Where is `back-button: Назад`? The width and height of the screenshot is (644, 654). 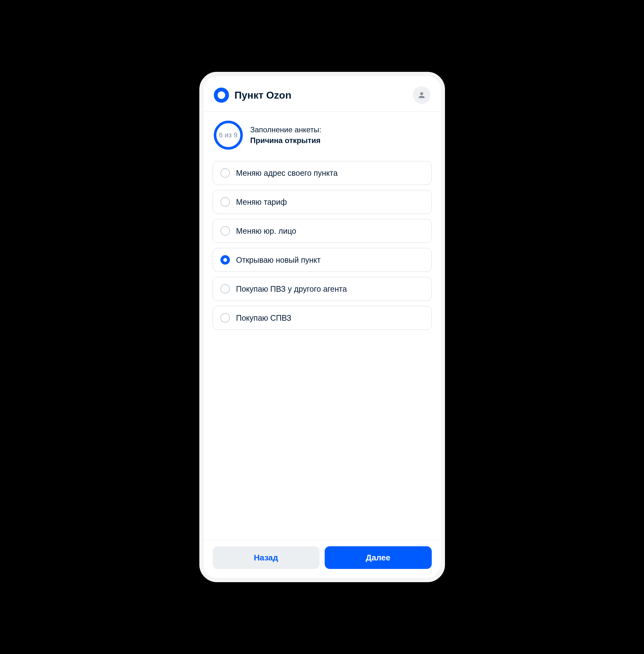 back-button: Назад is located at coordinates (266, 558).